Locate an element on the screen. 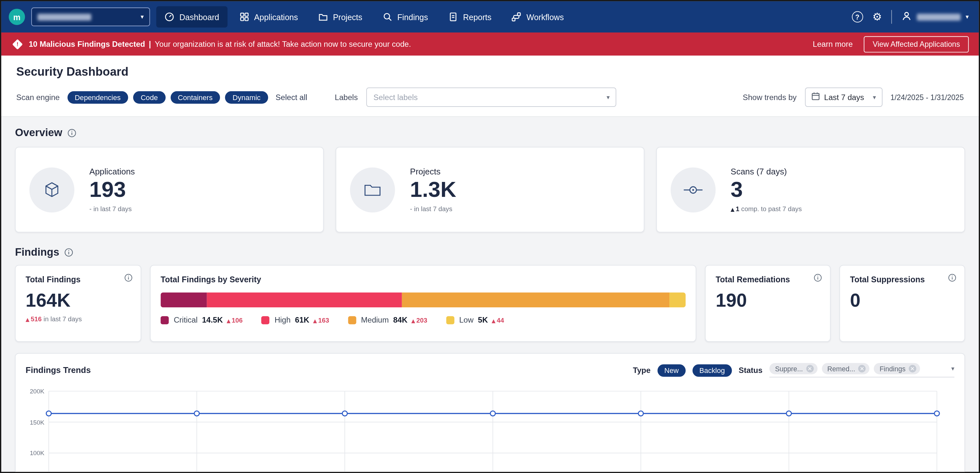 This screenshot has width=980, height=473. card-label: Applications is located at coordinates (112, 172).